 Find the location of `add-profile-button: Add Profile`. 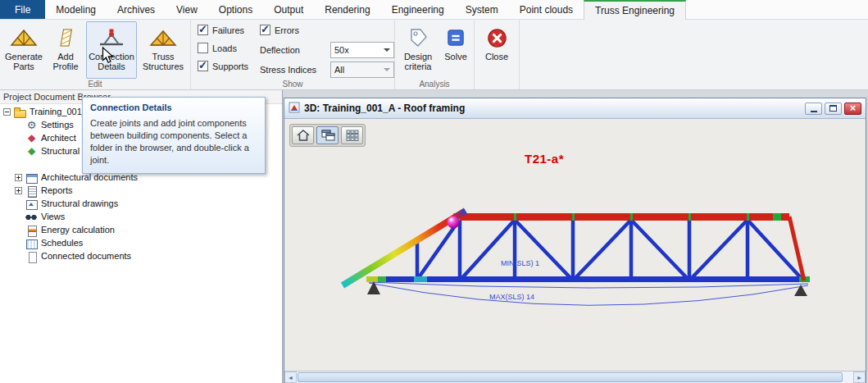

add-profile-button: Add Profile is located at coordinates (66, 50).